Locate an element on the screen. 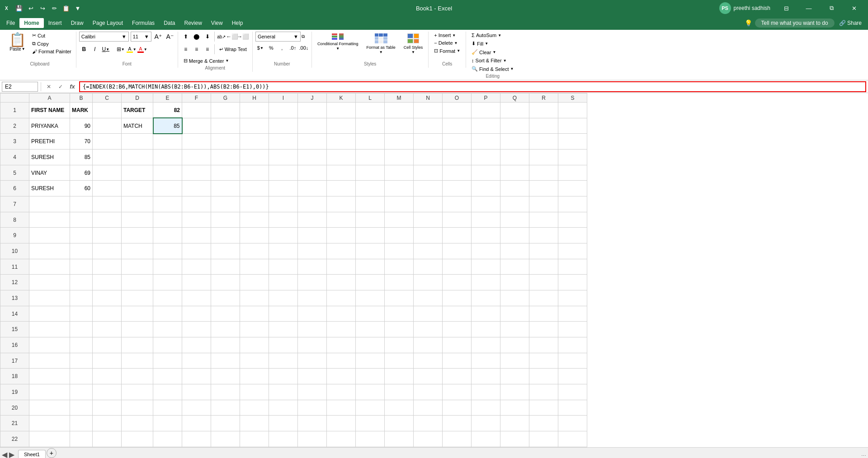  cell-A16 is located at coordinates (50, 345).